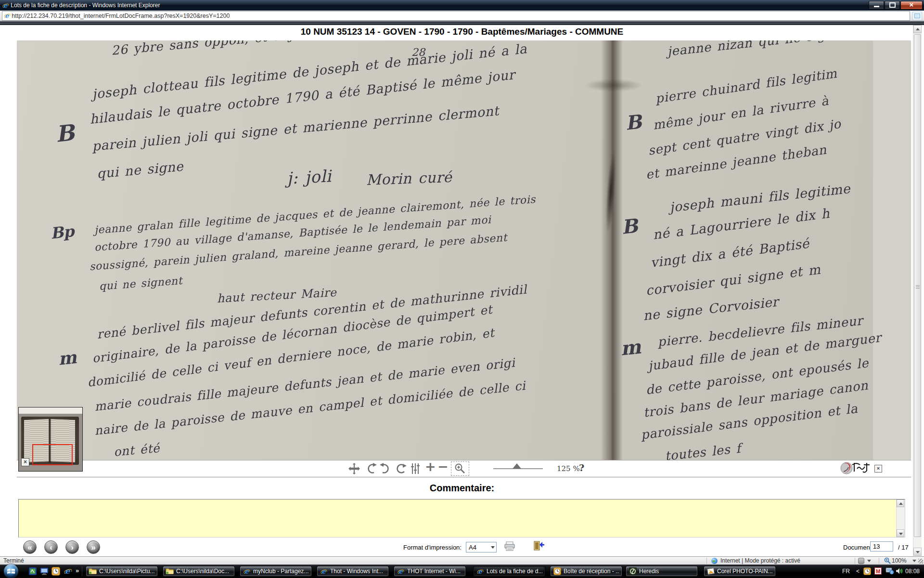 The image size is (924, 578). Describe the element at coordinates (649, 571) in the screenshot. I see `taskbar-button-label: Heredis` at that location.